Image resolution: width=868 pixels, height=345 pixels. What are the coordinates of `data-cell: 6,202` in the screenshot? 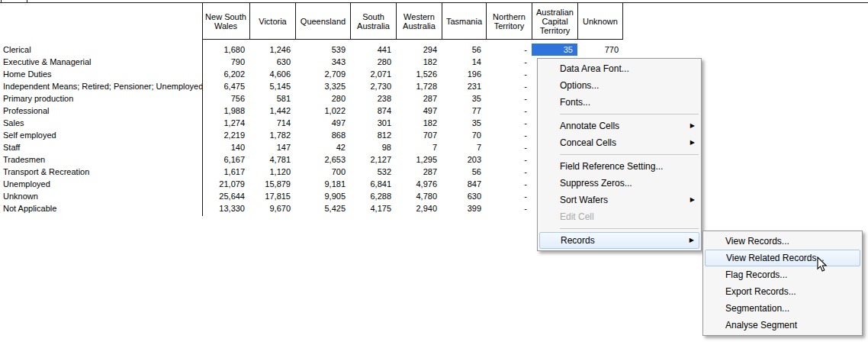 It's located at (226, 74).